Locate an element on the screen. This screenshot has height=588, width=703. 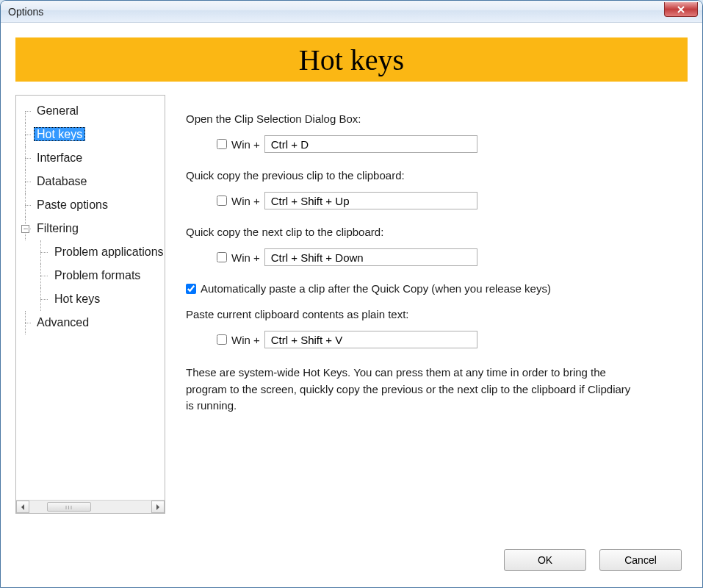
close-button is located at coordinates (681, 10).